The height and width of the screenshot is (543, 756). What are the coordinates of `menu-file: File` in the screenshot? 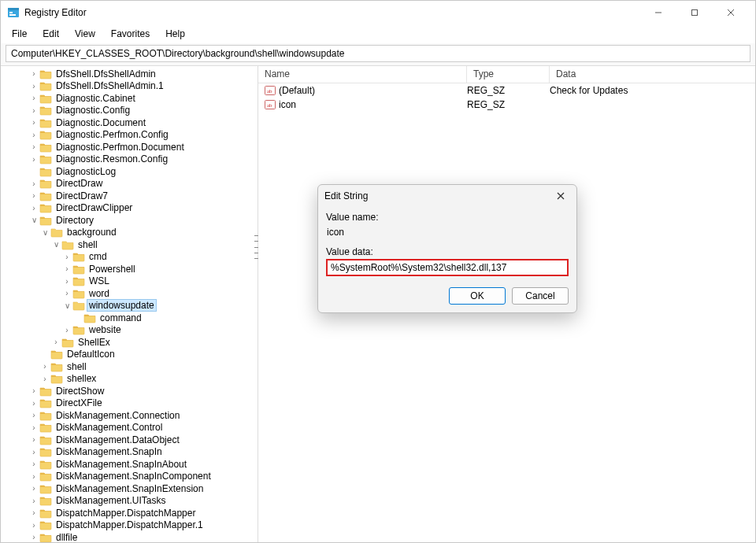 It's located at (19, 34).